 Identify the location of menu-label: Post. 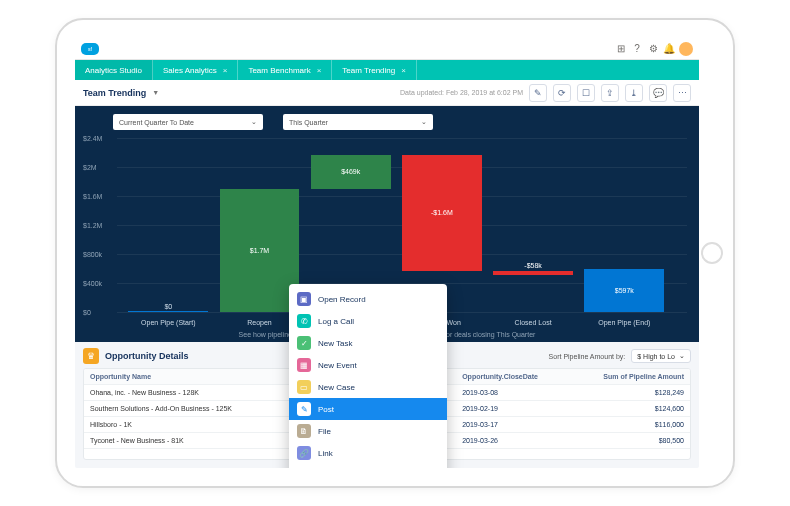
(326, 410).